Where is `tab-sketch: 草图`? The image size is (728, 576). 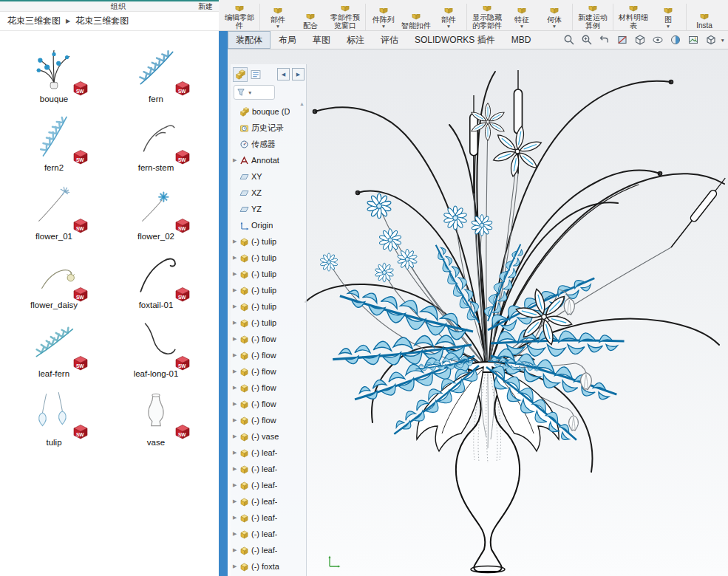 tab-sketch: 草图 is located at coordinates (322, 40).